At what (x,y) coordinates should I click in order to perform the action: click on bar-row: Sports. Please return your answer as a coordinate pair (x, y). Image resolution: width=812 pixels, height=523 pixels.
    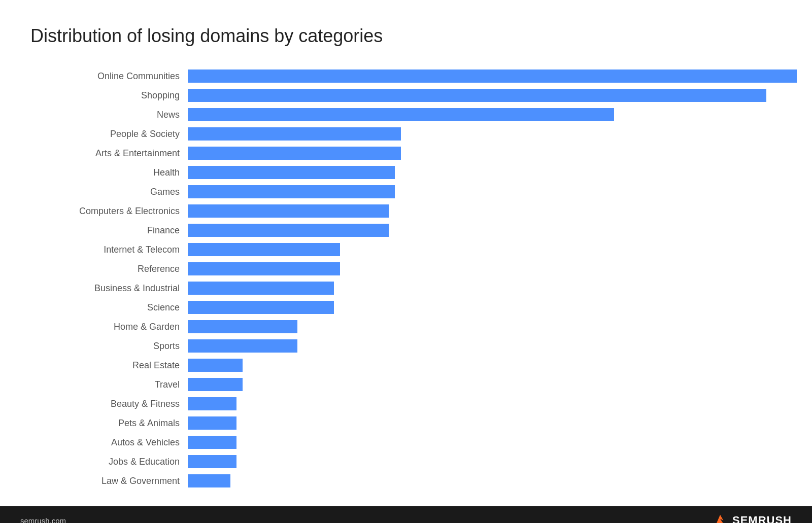
    Looking at the image, I should click on (406, 346).